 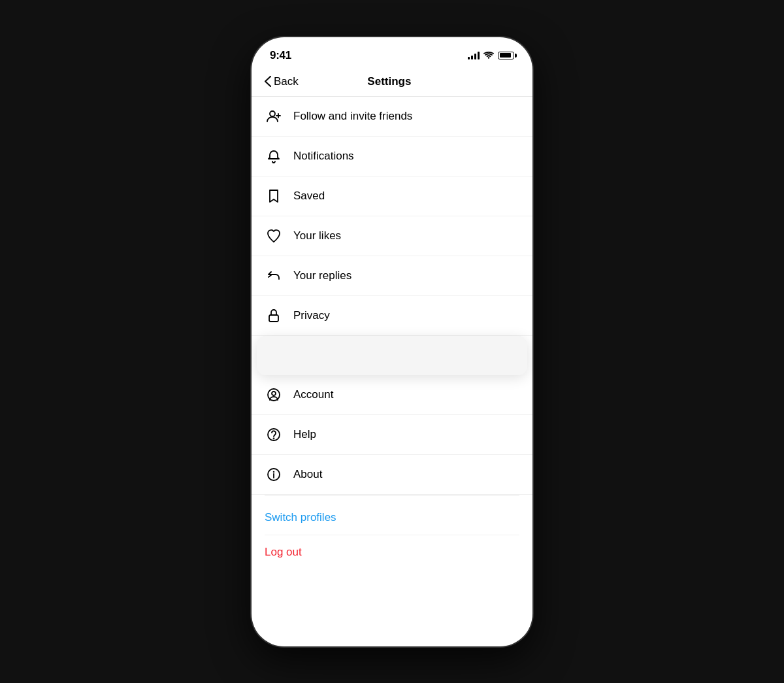 What do you see at coordinates (392, 475) in the screenshot?
I see `settings-item-about: About` at bounding box center [392, 475].